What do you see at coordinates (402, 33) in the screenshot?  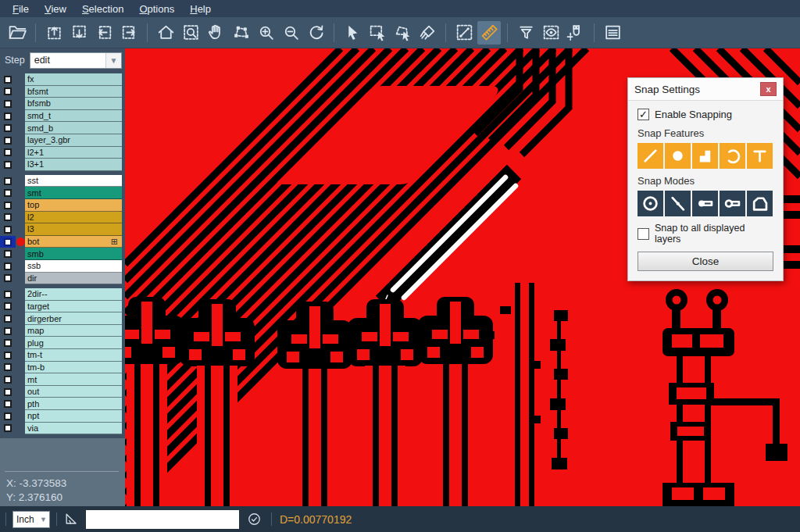 I see `select-polygon-button` at bounding box center [402, 33].